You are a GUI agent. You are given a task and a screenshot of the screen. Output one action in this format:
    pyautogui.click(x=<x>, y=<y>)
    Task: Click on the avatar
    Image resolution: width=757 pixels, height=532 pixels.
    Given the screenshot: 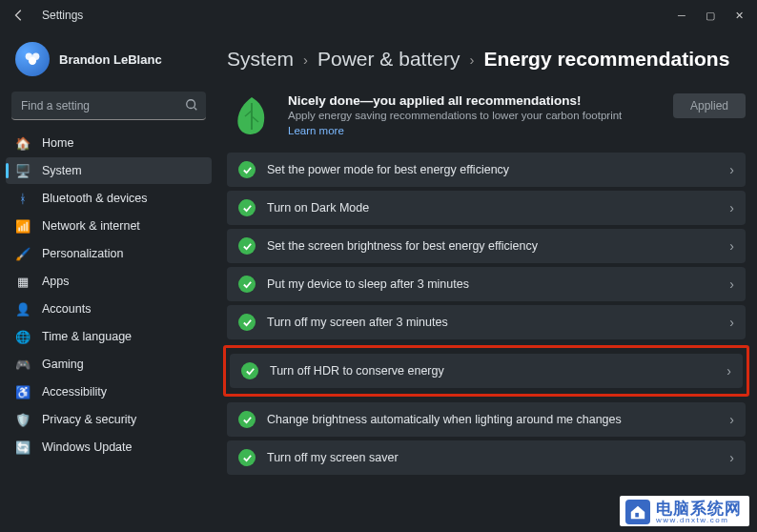 What is the action you would take?
    pyautogui.click(x=32, y=59)
    